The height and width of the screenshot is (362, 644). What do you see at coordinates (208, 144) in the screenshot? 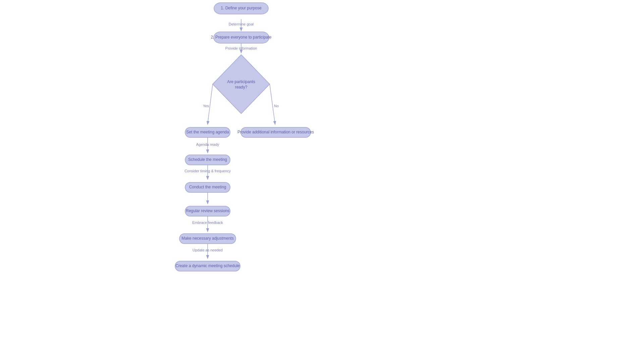
I see `edge-label-agenda-ready: Agenda ready` at bounding box center [208, 144].